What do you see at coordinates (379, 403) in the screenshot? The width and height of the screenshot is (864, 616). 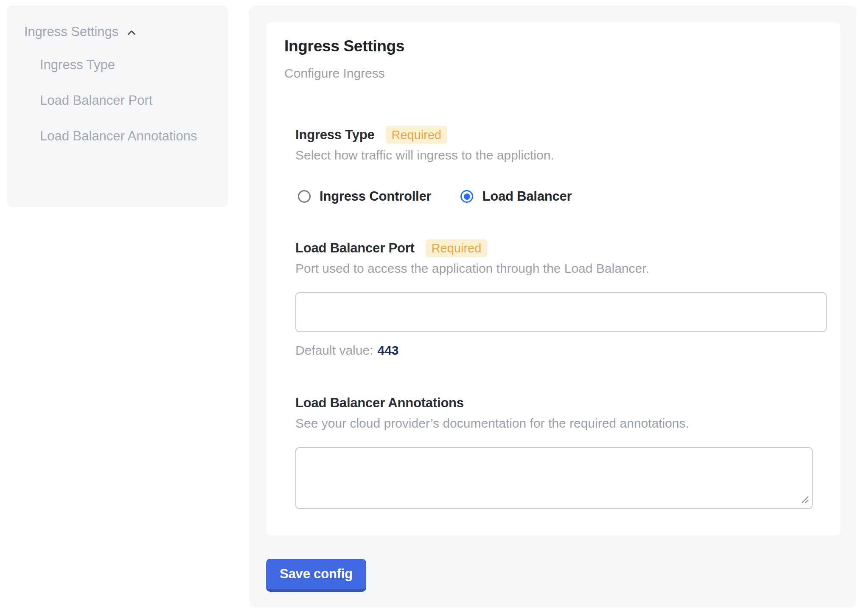 I see `load-balancer-annotations-label: Load Balancer Annotations` at bounding box center [379, 403].